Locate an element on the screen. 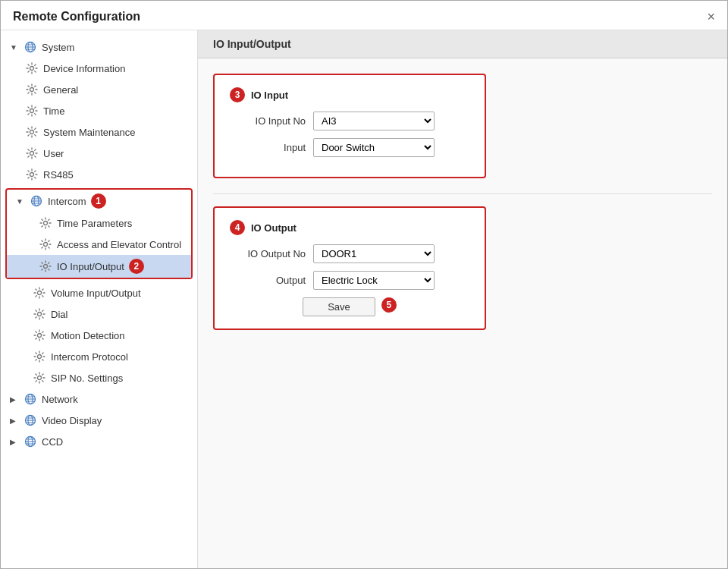 The image size is (728, 569). video-display-arrow: ▶ is located at coordinates (15, 420).